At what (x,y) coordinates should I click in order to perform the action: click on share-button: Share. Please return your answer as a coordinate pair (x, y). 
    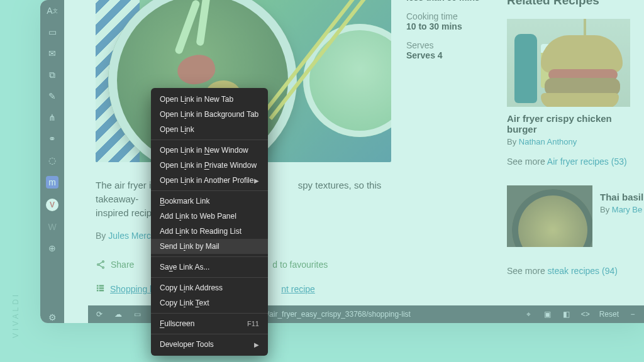
    Looking at the image, I should click on (114, 265).